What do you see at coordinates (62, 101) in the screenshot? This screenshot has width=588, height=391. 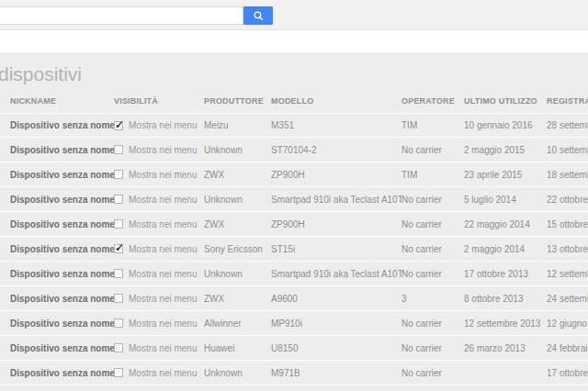 I see `column-header-nickname: NICKNAME` at bounding box center [62, 101].